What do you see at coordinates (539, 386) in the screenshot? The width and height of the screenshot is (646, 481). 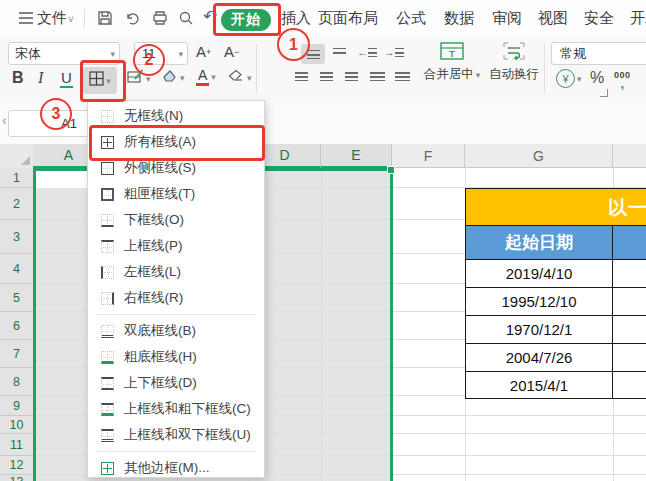 I see `date-cell: 2015/4/1` at bounding box center [539, 386].